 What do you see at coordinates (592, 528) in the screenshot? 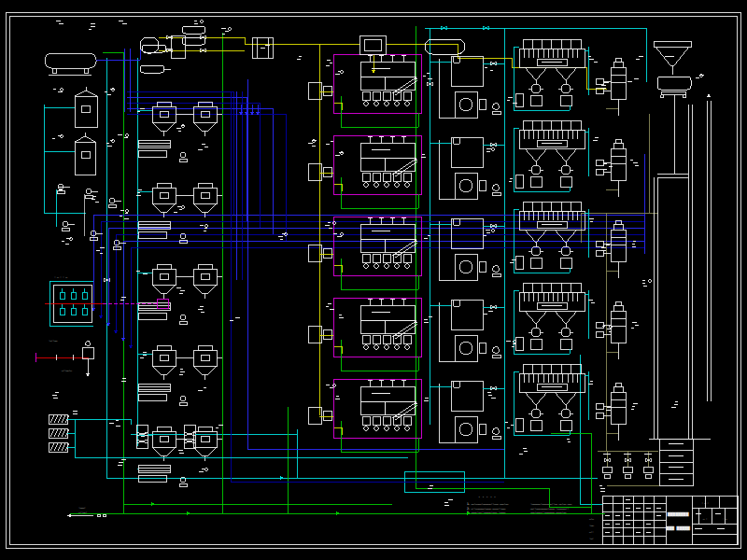
I see `side-notes: —·— ·—— —·· ·—·` at bounding box center [592, 528].